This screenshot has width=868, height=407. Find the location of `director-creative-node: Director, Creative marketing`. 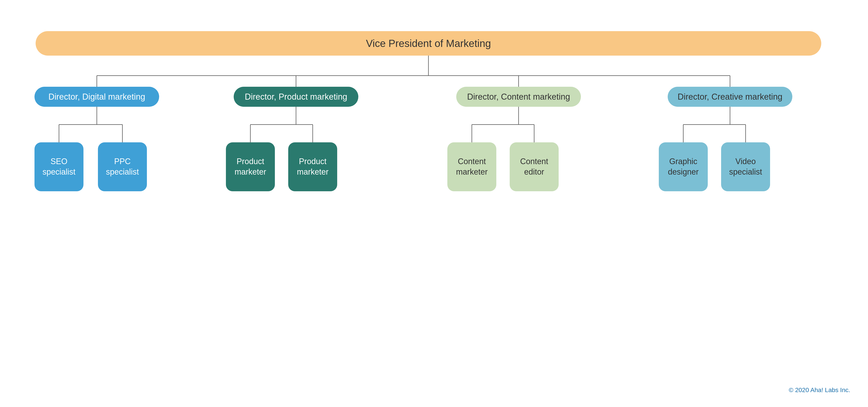

director-creative-node: Director, Creative marketing is located at coordinates (730, 97).